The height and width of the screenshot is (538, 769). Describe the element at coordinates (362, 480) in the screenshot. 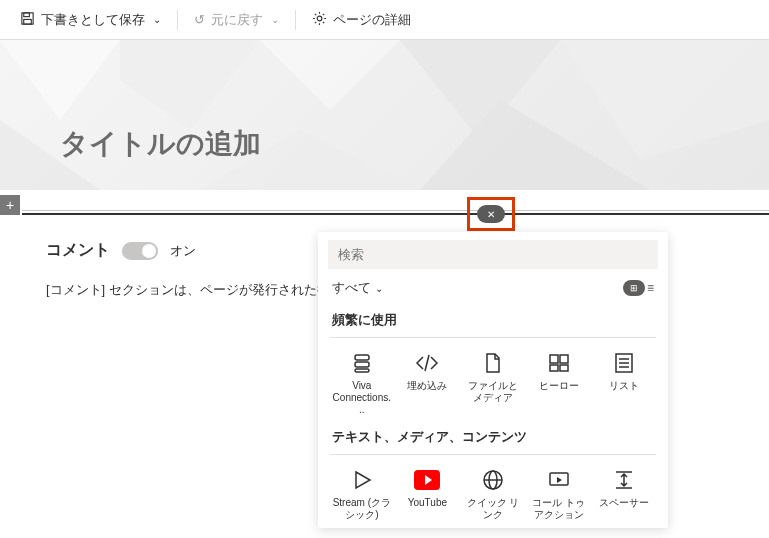

I see `stream-icon` at that location.